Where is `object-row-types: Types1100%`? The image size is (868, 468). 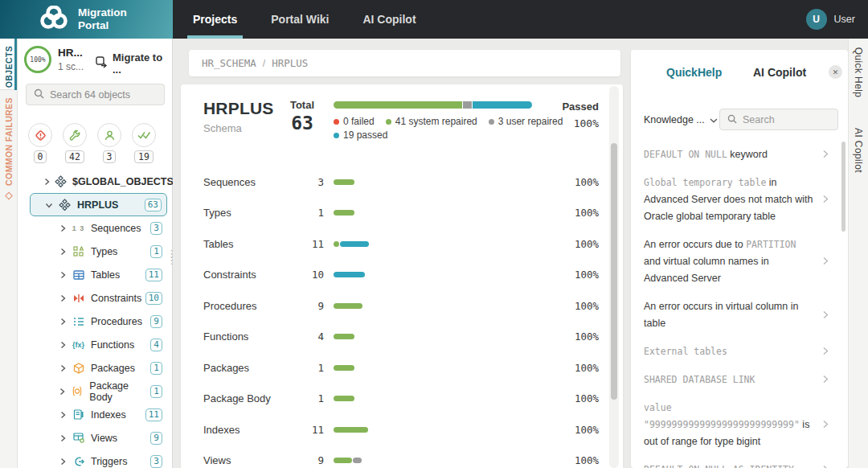 object-row-types: Types1100% is located at coordinates (390, 214).